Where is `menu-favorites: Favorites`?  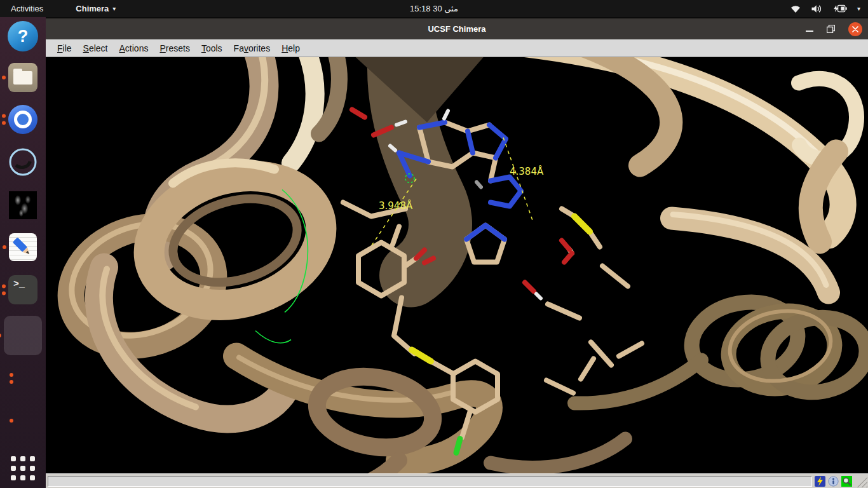 menu-favorites: Favorites is located at coordinates (252, 48).